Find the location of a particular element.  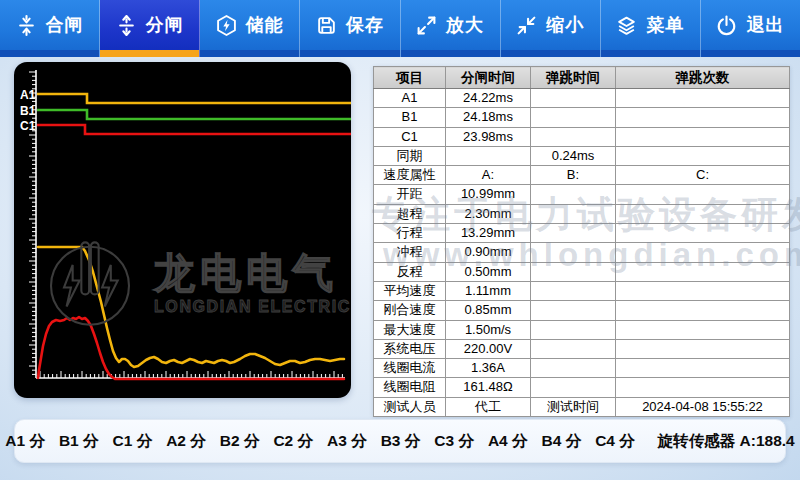

table-cell: 24.18ms is located at coordinates (488, 118).